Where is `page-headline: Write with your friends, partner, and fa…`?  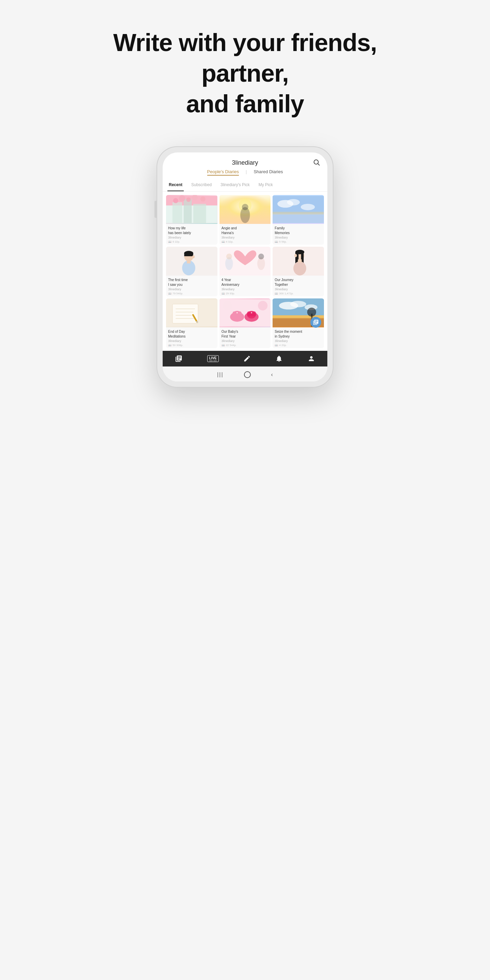
page-headline: Write with your friends, partner, and fa… is located at coordinates (245, 73).